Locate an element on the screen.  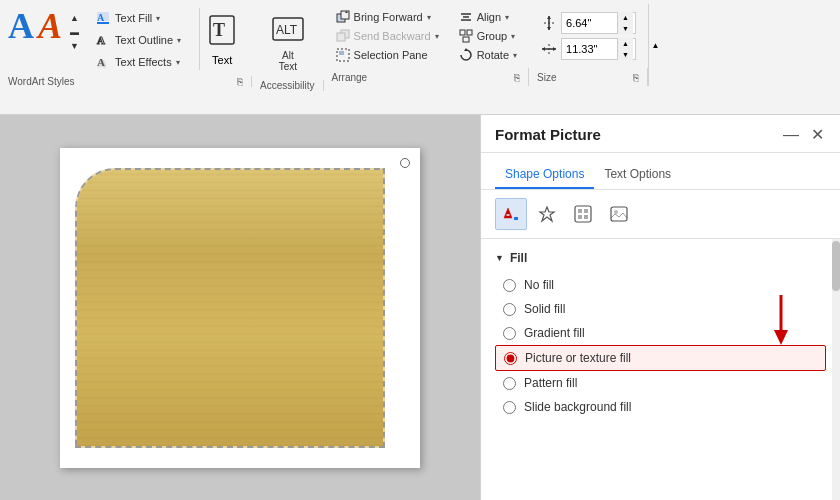
group-icon is located at coordinates (466, 36).